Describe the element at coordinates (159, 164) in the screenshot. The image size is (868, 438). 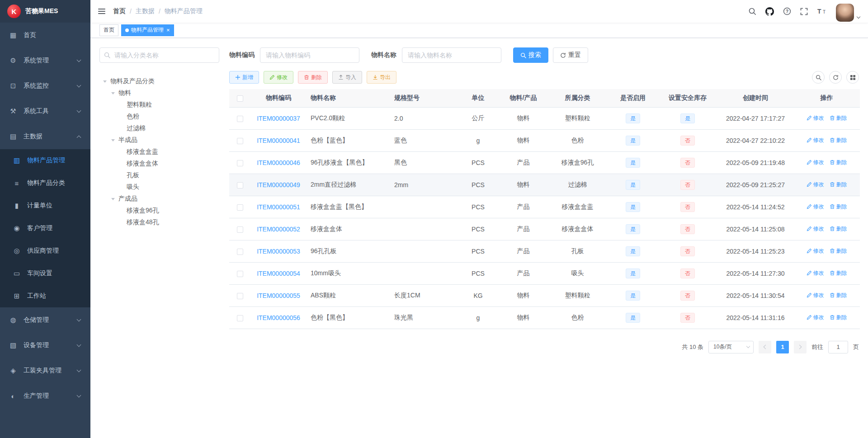
I see `tree-node: 移液盒盒体` at that location.